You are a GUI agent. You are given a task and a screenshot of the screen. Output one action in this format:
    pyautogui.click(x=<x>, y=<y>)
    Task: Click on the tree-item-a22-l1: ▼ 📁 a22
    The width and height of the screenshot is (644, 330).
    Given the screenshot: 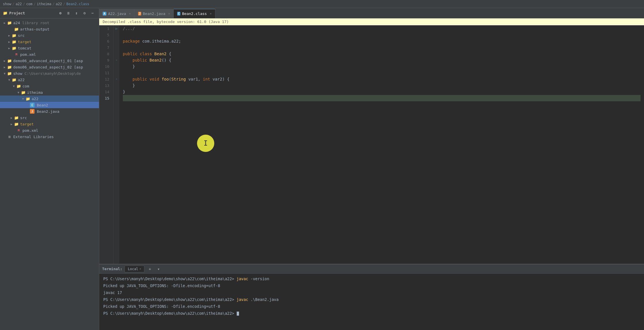 What is the action you would take?
    pyautogui.click(x=49, y=80)
    